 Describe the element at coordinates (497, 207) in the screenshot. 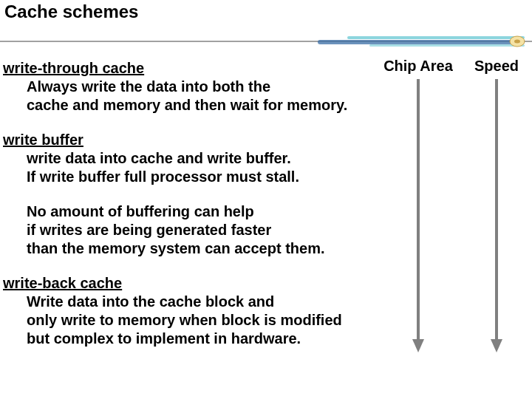

I see `speed-column: Speed` at that location.